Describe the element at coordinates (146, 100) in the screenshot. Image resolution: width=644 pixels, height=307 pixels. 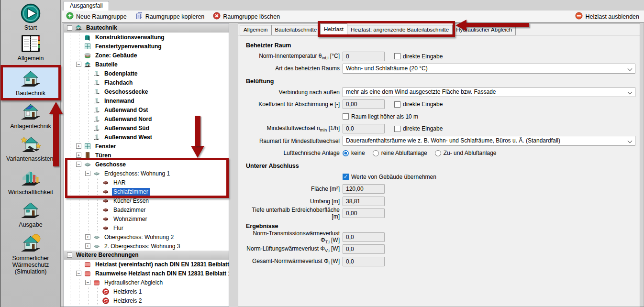
I see `tree-item-innenwand: Innenwand` at that location.